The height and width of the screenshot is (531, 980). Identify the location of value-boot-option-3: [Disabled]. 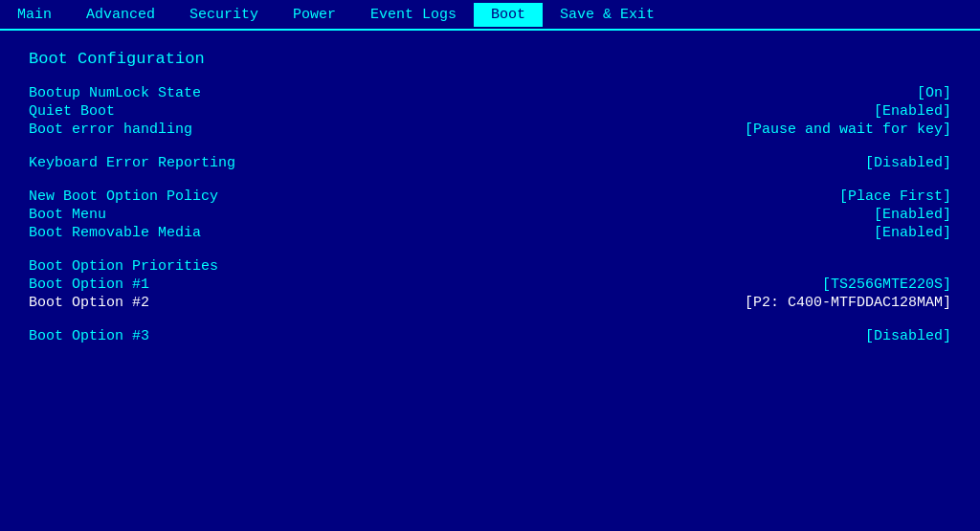
(908, 337).